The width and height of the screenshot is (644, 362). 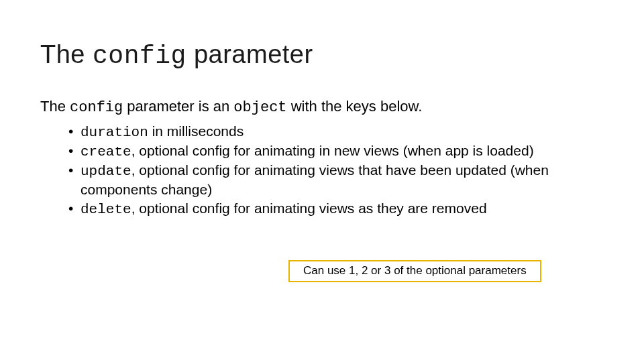 I want to click on callout-box: Can use 1, 2 or 3 of the optional parame…, so click(x=415, y=271).